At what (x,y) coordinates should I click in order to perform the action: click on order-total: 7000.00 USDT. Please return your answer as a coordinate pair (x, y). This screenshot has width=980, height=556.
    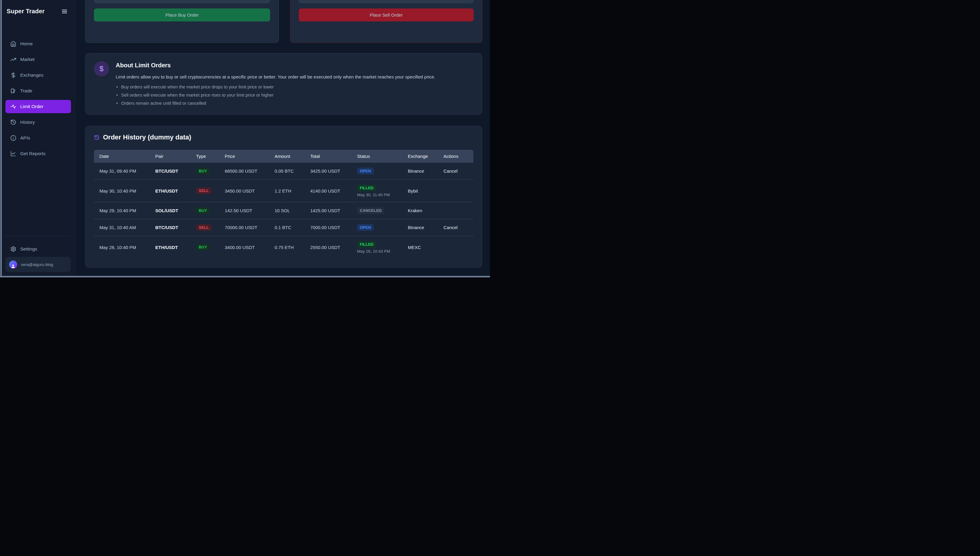
    Looking at the image, I should click on (334, 228).